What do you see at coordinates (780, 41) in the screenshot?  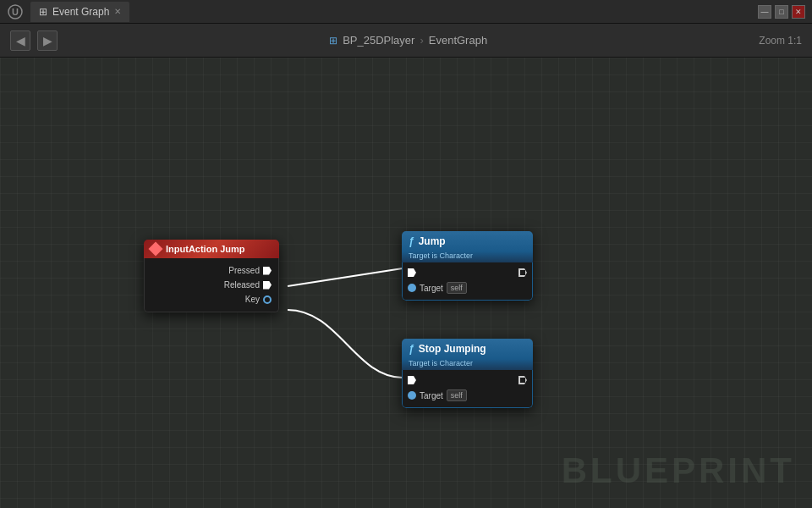 I see `zoom-label: Zoom 1:1` at bounding box center [780, 41].